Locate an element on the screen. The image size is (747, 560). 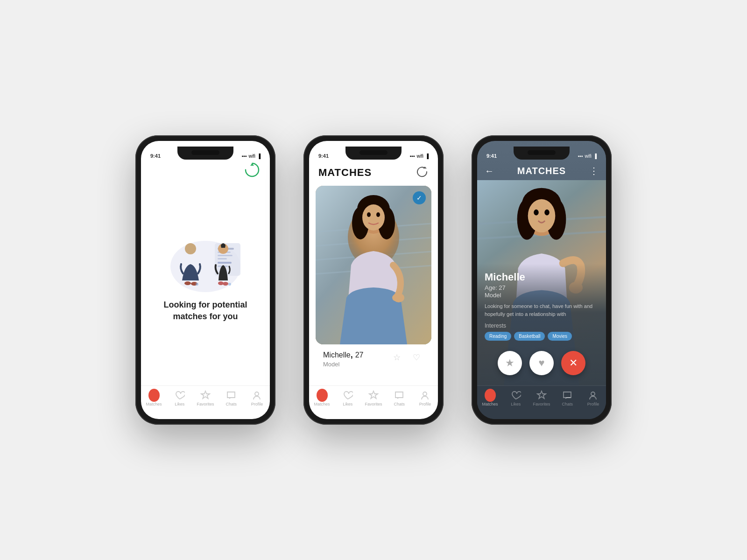
nav-favorites-2: Favorites is located at coordinates (374, 398).